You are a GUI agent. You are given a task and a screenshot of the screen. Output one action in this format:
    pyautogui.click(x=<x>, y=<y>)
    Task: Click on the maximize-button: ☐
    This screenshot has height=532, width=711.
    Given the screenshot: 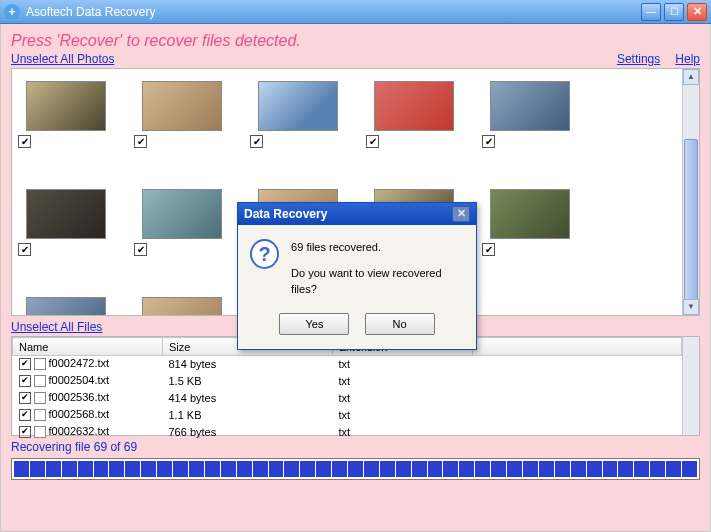 What is the action you would take?
    pyautogui.click(x=674, y=12)
    